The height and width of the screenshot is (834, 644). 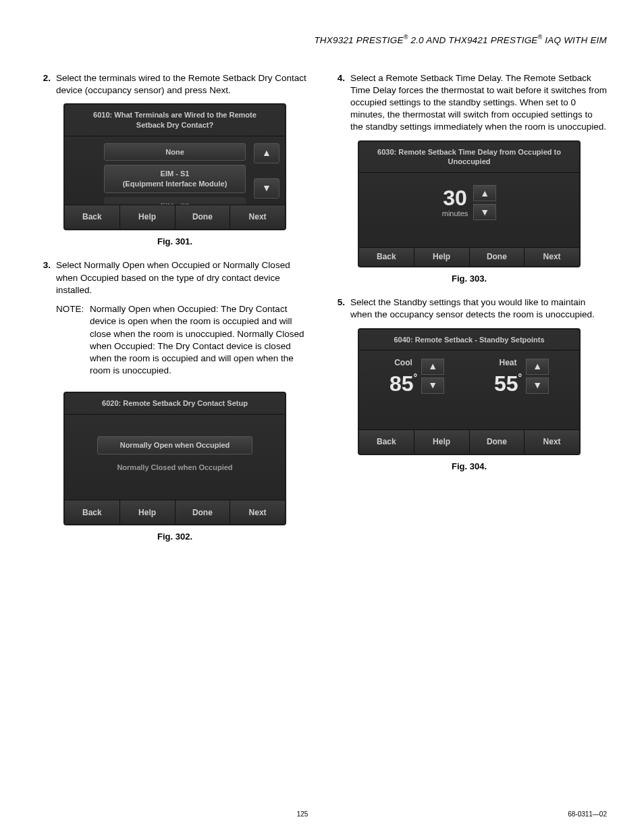 I want to click on option-none: None, so click(x=175, y=153).